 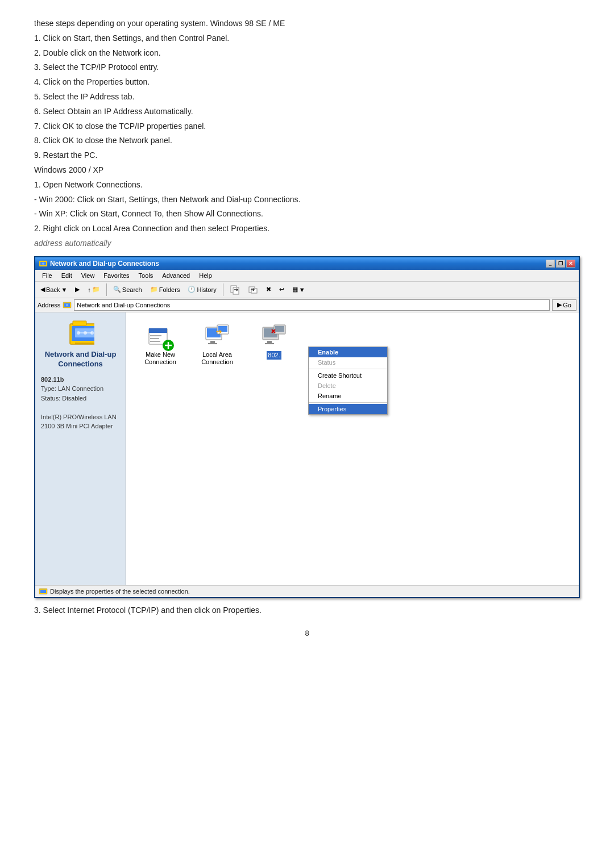 I want to click on statusbar-text: Displays the properties of the selected …, so click(x=120, y=591).